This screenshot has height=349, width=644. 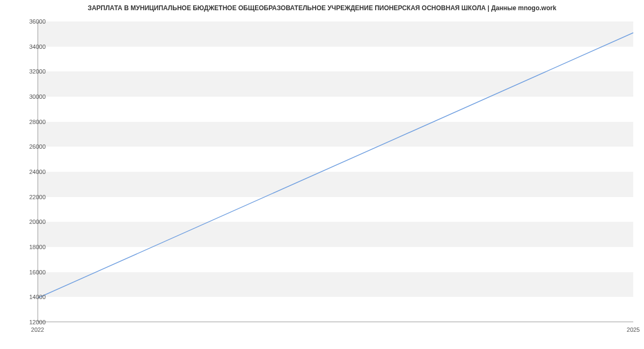 What do you see at coordinates (633, 330) in the screenshot?
I see `x-tick-label: 2025` at bounding box center [633, 330].